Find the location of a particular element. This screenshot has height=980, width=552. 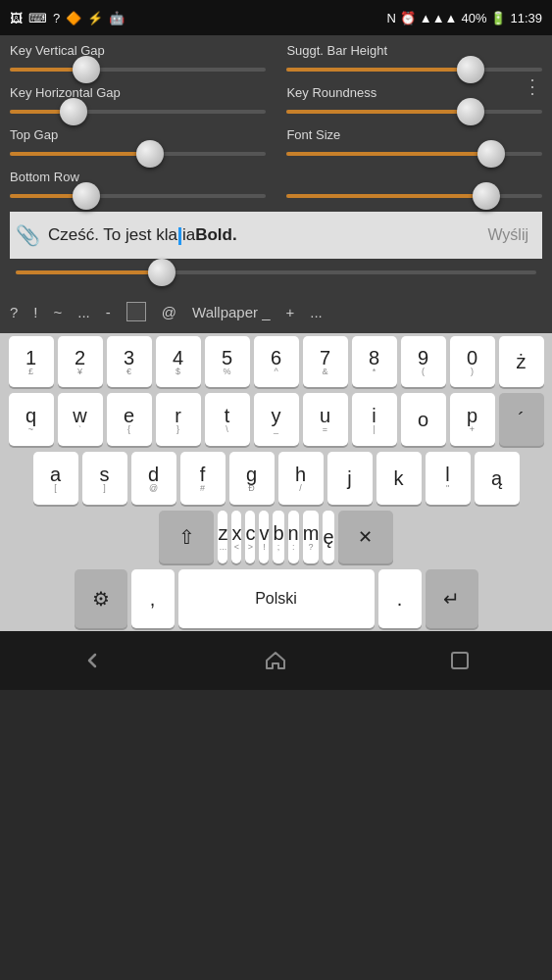

top-gap-setting: Top Gap is located at coordinates (137, 145).